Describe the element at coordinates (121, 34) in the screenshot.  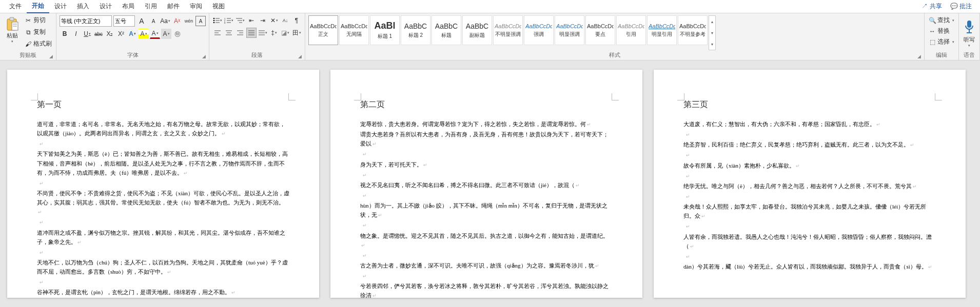
I see `superscript-button: X²` at that location.